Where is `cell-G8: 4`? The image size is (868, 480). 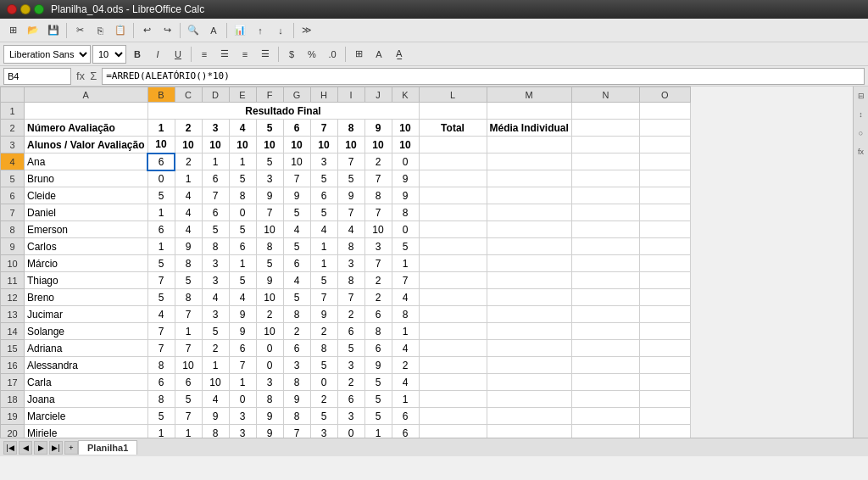 cell-G8: 4 is located at coordinates (297, 230).